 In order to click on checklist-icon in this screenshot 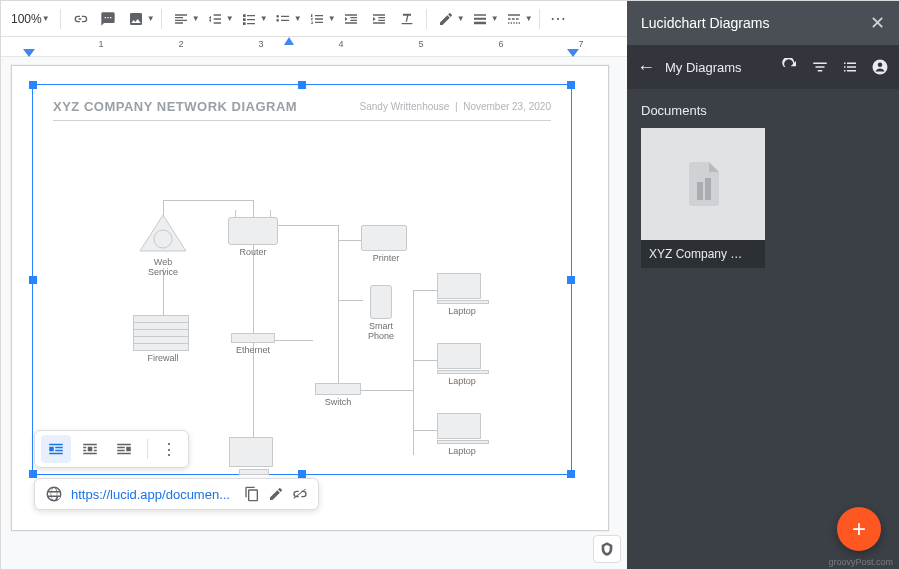, I will do `click(249, 19)`.